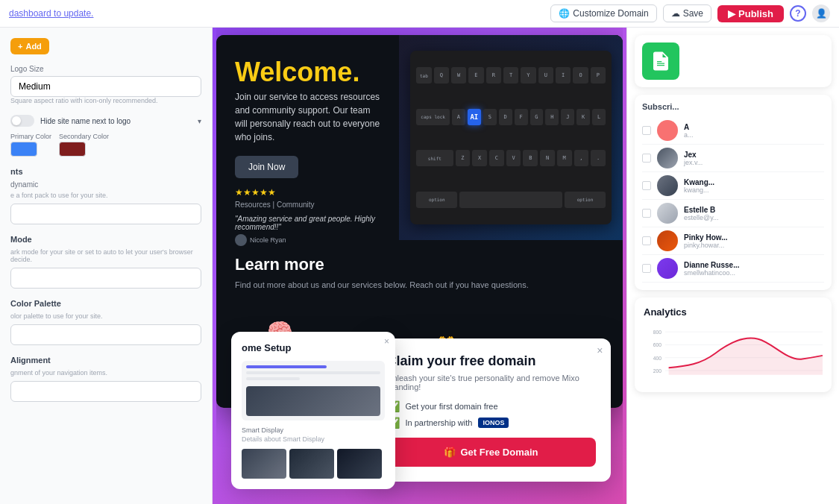 The width and height of the screenshot is (839, 504). What do you see at coordinates (750, 13) in the screenshot?
I see `publish-button: ▶ Publish` at bounding box center [750, 13].